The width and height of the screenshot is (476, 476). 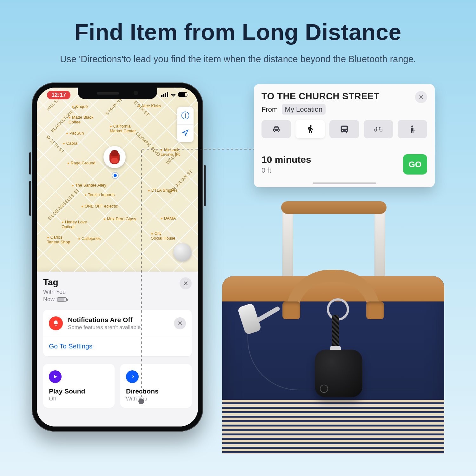 What do you see at coordinates (156, 386) in the screenshot?
I see `directions-card: Directions With You` at bounding box center [156, 386].